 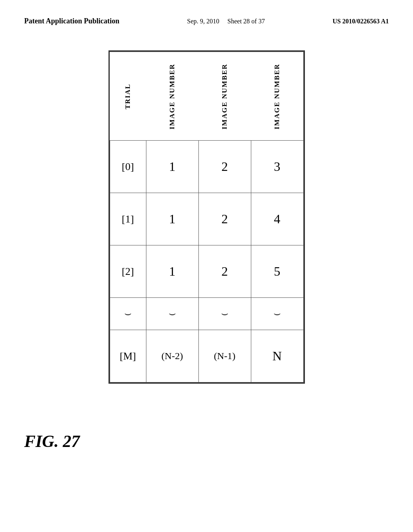 What do you see at coordinates (277, 272) in the screenshot?
I see `img3-cell-2: 5` at bounding box center [277, 272].